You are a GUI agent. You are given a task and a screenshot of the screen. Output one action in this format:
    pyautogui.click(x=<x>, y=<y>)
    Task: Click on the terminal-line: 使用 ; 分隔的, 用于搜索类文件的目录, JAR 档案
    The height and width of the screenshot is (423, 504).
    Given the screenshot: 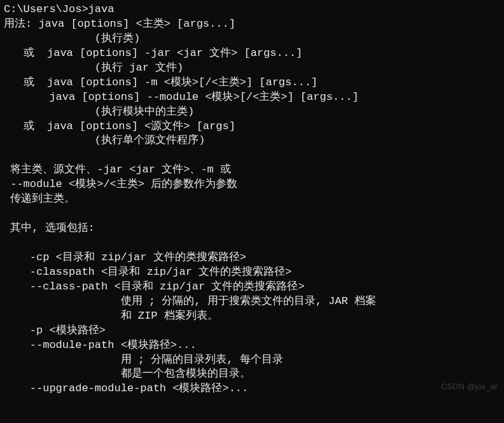 What is the action you would take?
    pyautogui.click(x=252, y=302)
    